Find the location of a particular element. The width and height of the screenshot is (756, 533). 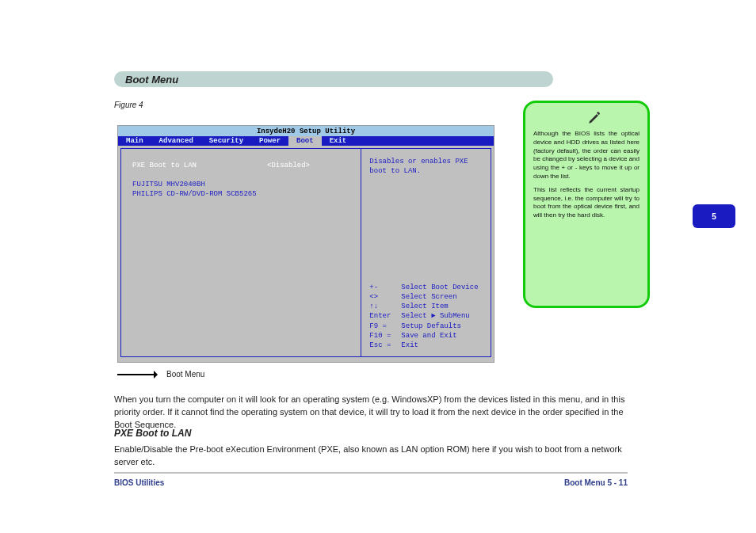

key-desc: Save and Exit is located at coordinates (429, 336).